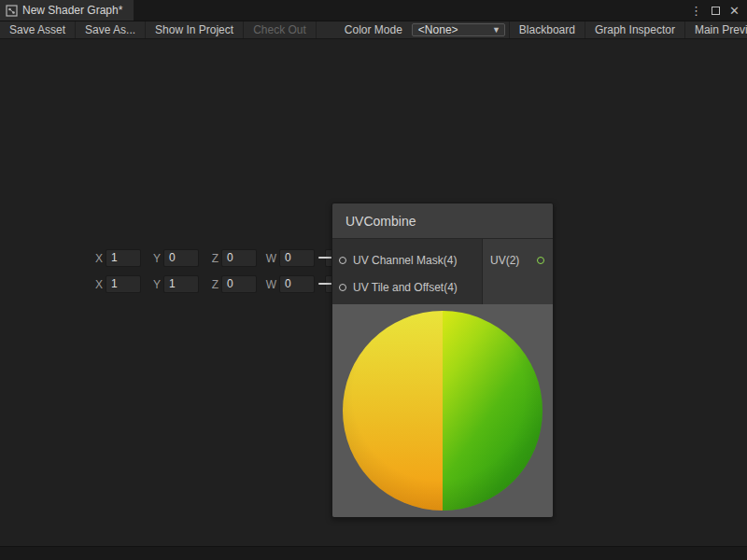 This screenshot has width=747, height=560. I want to click on sphere-shading-overlay, so click(443, 411).